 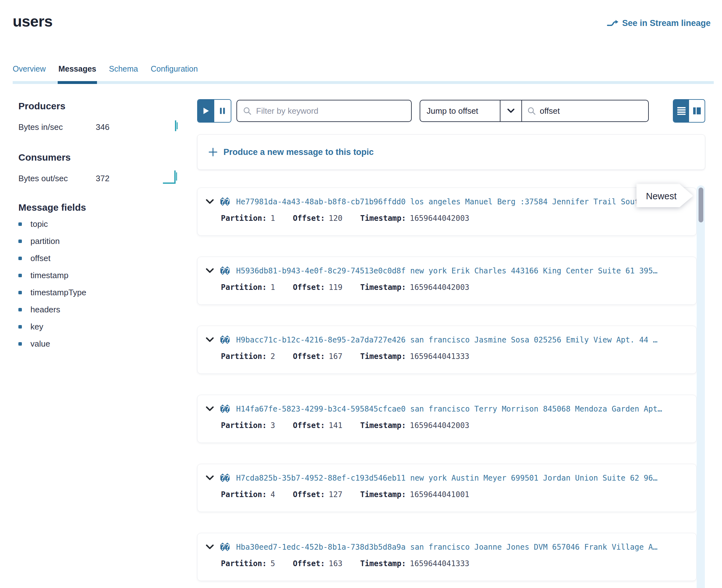 I want to click on producers-stat-row: Bytes in/sec 346, so click(x=99, y=127).